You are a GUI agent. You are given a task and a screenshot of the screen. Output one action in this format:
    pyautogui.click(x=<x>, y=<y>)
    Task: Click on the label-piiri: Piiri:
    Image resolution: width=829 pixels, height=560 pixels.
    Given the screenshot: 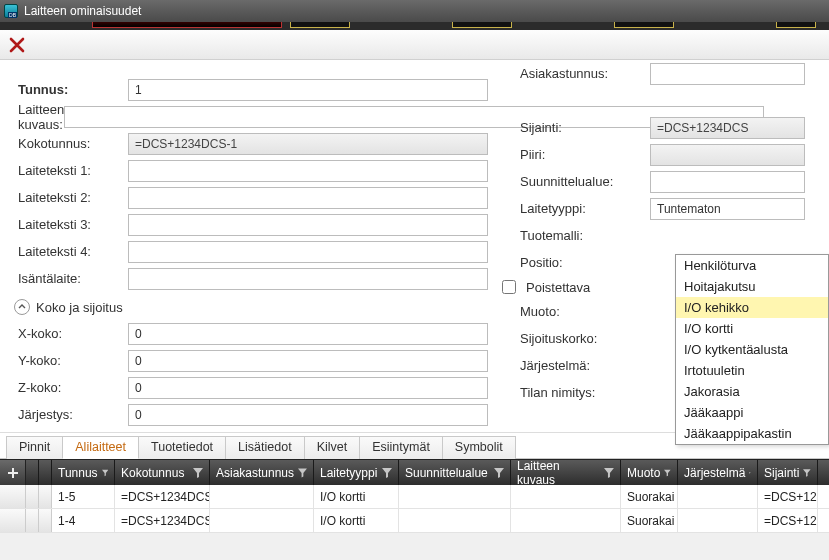 What is the action you would take?
    pyautogui.click(x=585, y=154)
    